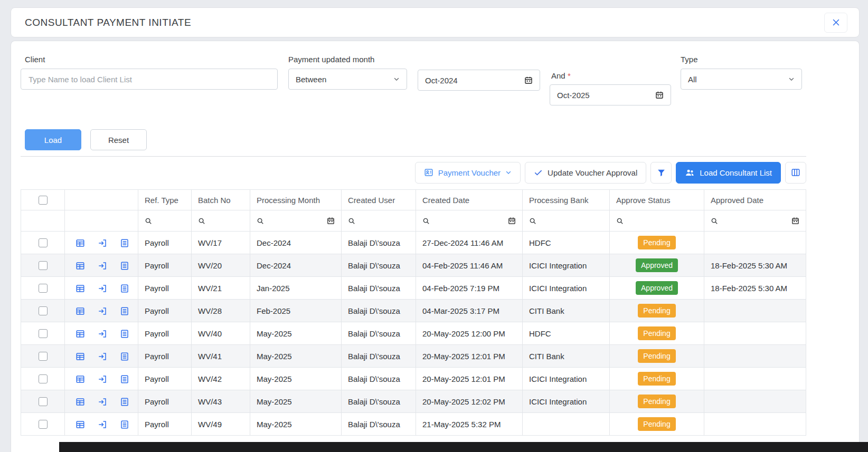 The height and width of the screenshot is (452, 868). Describe the element at coordinates (657, 200) in the screenshot. I see `header-approve-status: Approve Status` at that location.